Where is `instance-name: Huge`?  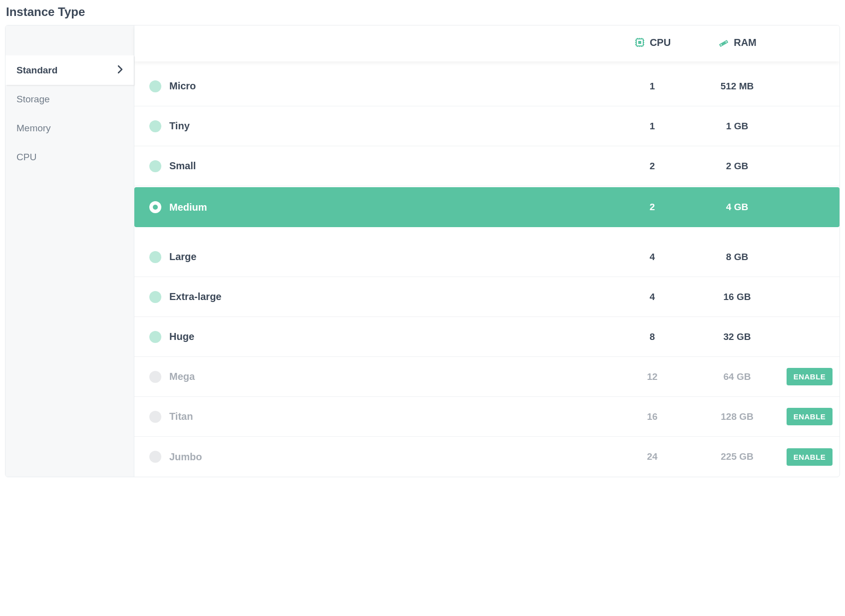
instance-name: Huge is located at coordinates (182, 336).